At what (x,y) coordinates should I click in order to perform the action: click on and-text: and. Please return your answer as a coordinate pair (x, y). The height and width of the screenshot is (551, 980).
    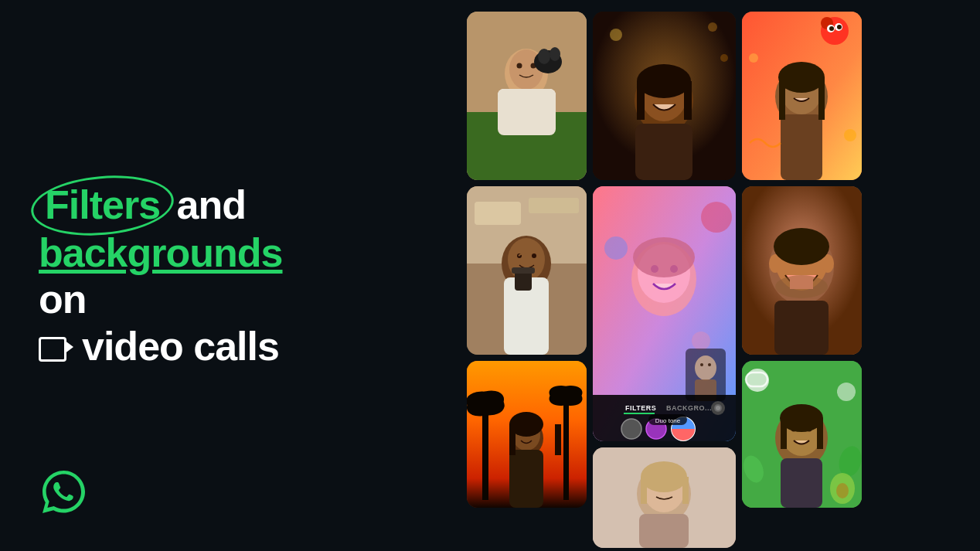
    Looking at the image, I should click on (212, 205).